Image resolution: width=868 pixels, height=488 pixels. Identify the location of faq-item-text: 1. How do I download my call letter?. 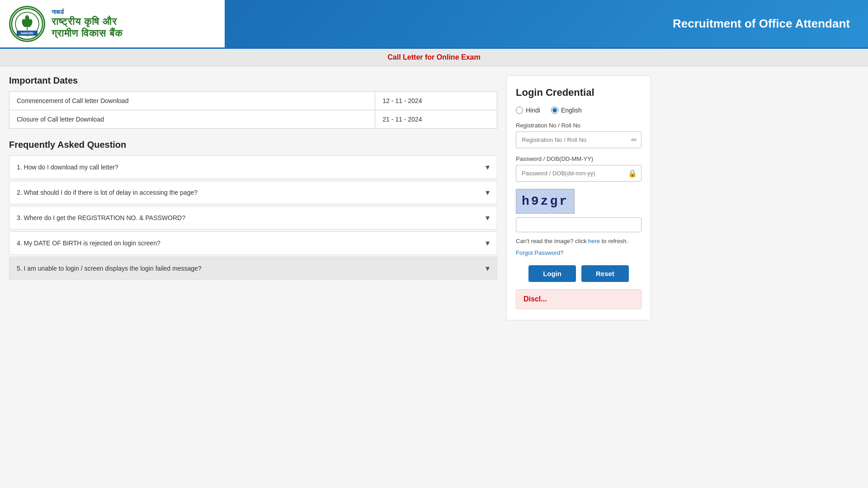
(68, 167).